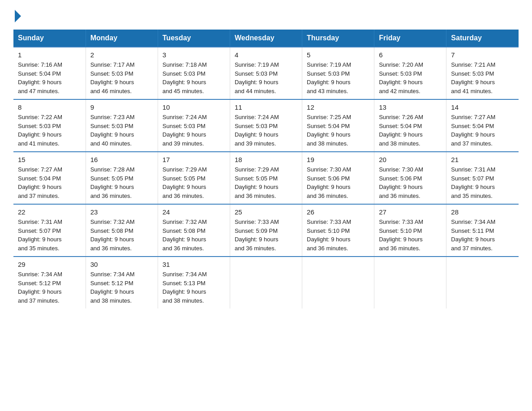 The height and width of the screenshot is (411, 532). Describe the element at coordinates (122, 212) in the screenshot. I see `day-number: 23` at that location.